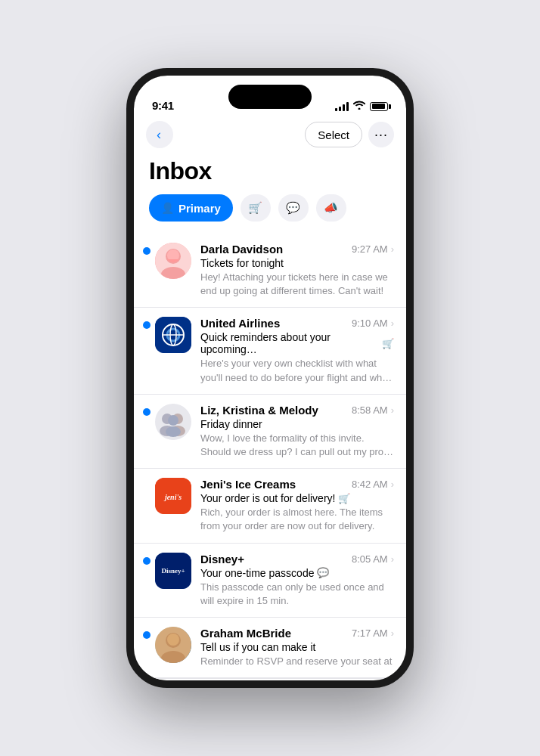  What do you see at coordinates (273, 249) in the screenshot?
I see `email-sender: Darla Davidson` at bounding box center [273, 249].